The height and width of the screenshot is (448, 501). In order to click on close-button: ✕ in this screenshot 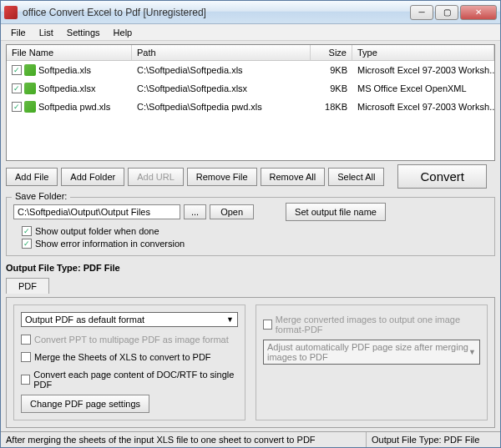, I will do `click(478, 13)`.